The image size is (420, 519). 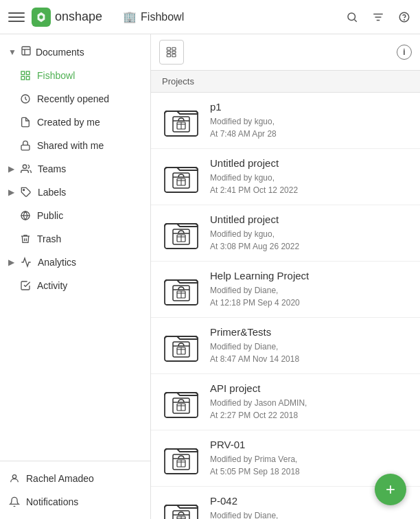 I want to click on project-item: Primer&Tests Modified by Diane,At 8:47 A…, so click(x=285, y=346).